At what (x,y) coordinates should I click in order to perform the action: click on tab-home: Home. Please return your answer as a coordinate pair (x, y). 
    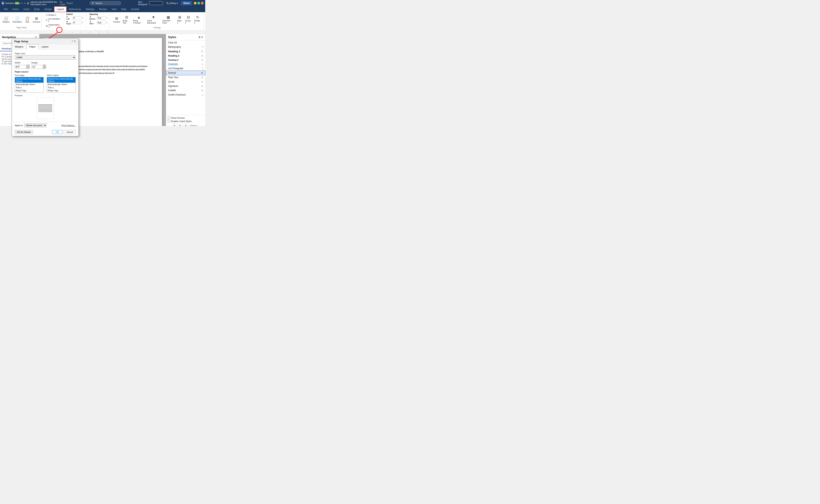
    Looking at the image, I should click on (15, 9).